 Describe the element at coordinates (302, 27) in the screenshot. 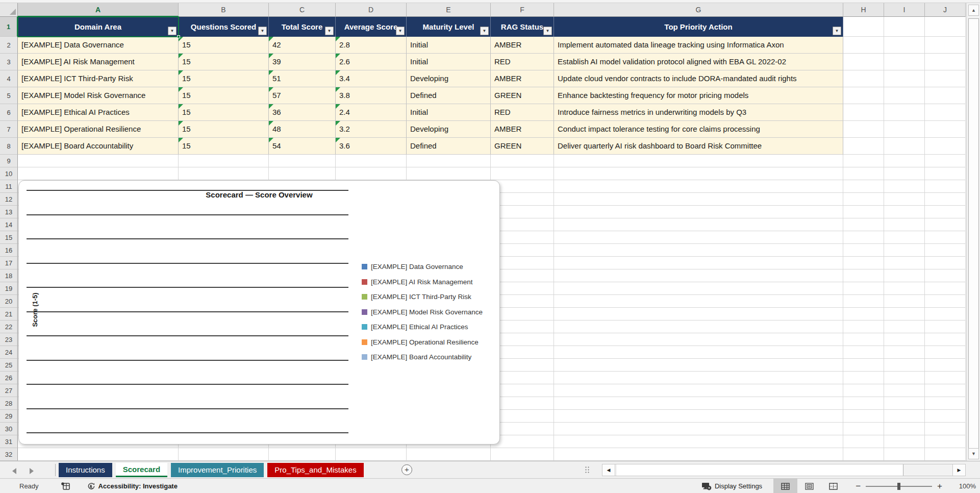

I see `table-header-cell: Total Score▼` at that location.